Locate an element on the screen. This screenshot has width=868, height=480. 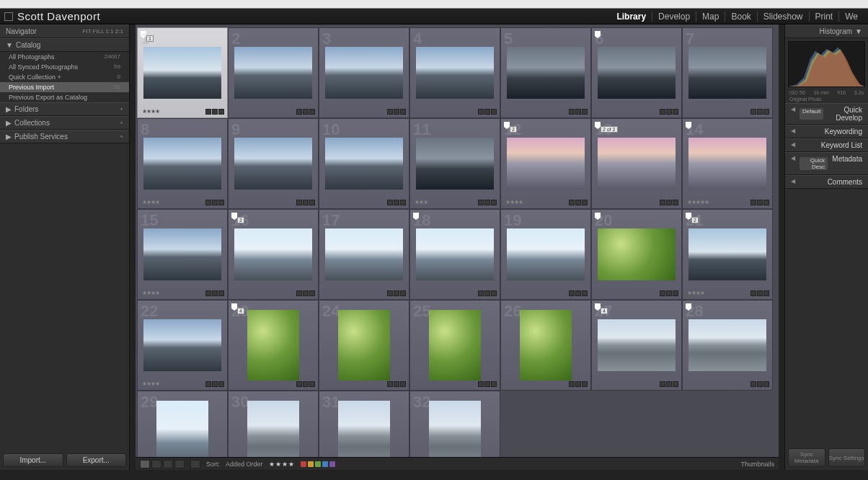
thumbnail-cell: 234 is located at coordinates (273, 345).